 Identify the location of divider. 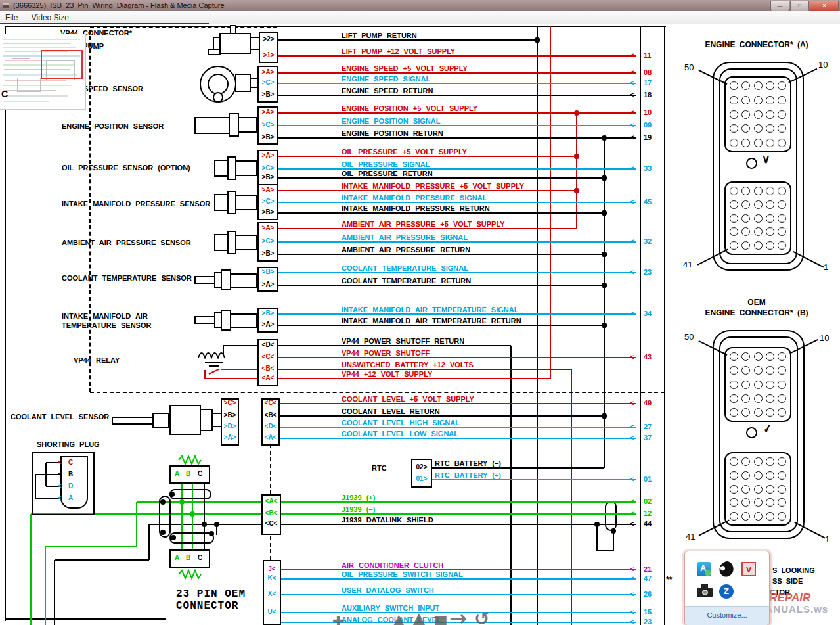
(104, 24).